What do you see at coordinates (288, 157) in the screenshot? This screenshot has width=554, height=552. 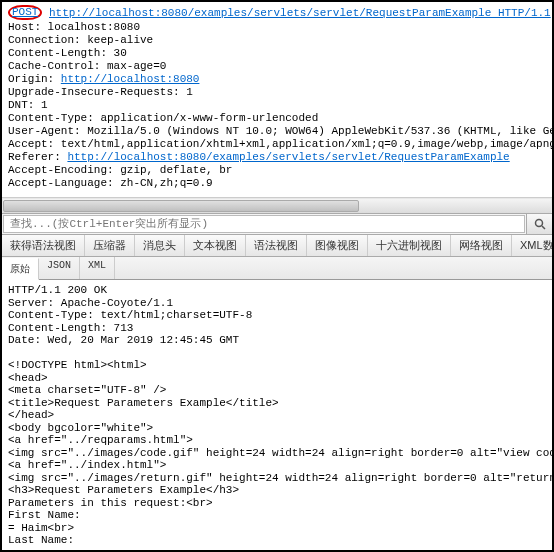 I see `header-link: http://localhost:8080/examples/servlets/…` at bounding box center [288, 157].